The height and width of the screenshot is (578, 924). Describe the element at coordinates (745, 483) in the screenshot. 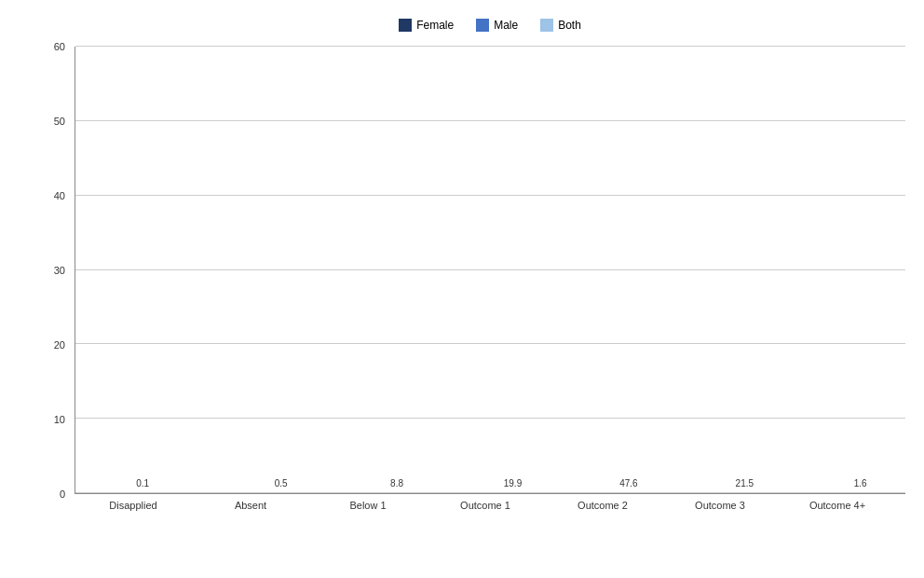

I see `bar-value-label: 21.5` at that location.